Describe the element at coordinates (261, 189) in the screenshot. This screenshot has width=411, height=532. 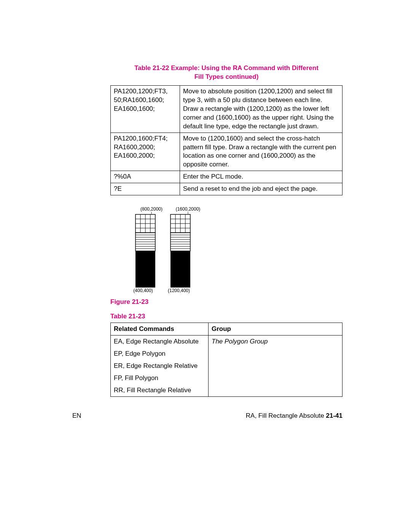
I see `desc-cell: Send a reset to end the job and eject th…` at that location.